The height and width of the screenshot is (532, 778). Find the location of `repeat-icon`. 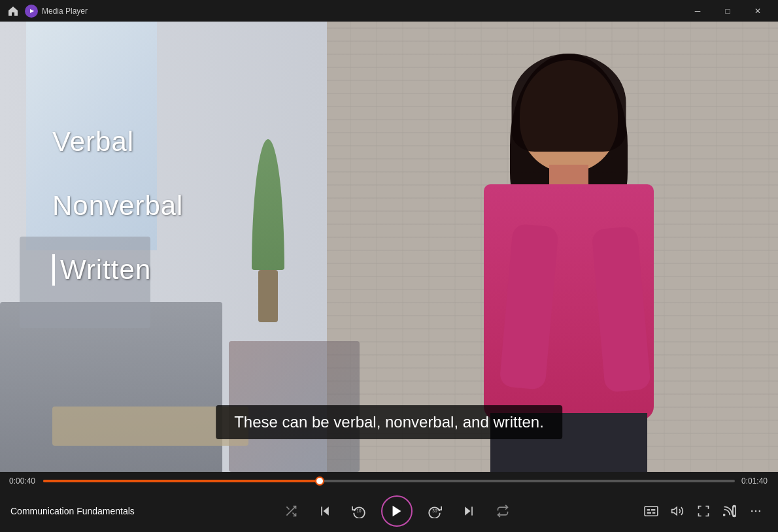

repeat-icon is located at coordinates (503, 511).